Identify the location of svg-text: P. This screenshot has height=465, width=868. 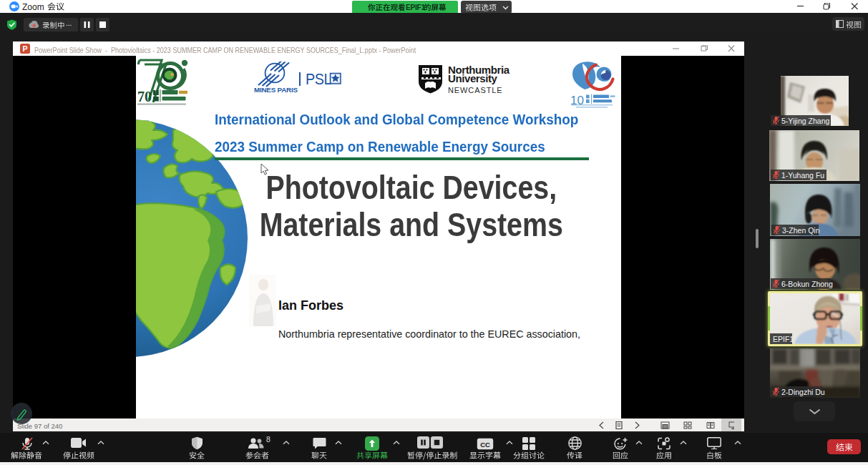
(24, 49).